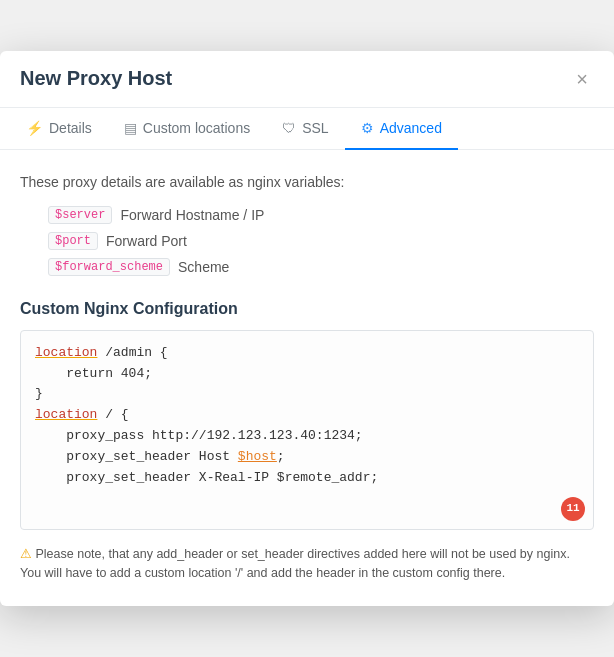  What do you see at coordinates (307, 436) in the screenshot?
I see `code-line-6: proxy_pass http://192.123.123.40:1234;` at bounding box center [307, 436].